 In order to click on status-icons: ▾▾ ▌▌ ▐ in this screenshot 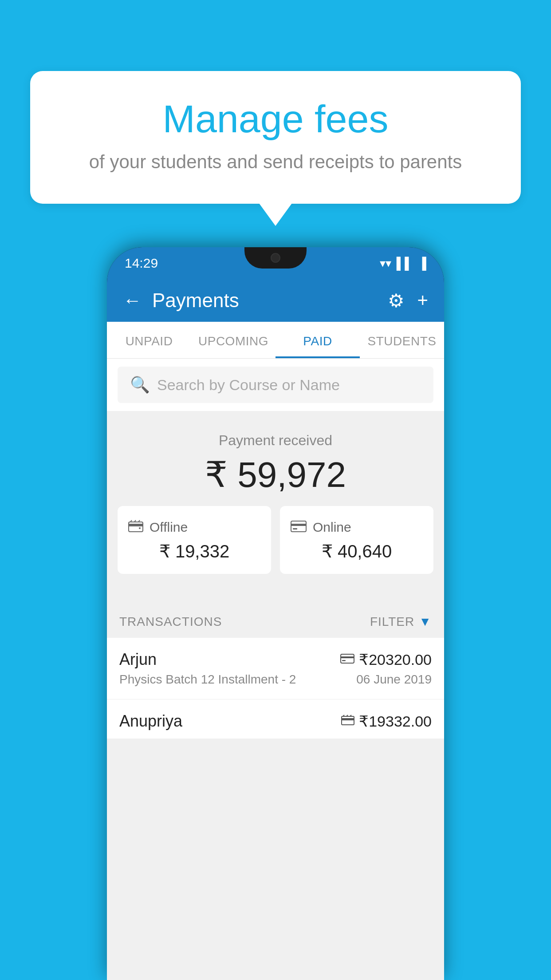, I will do `click(403, 264)`.